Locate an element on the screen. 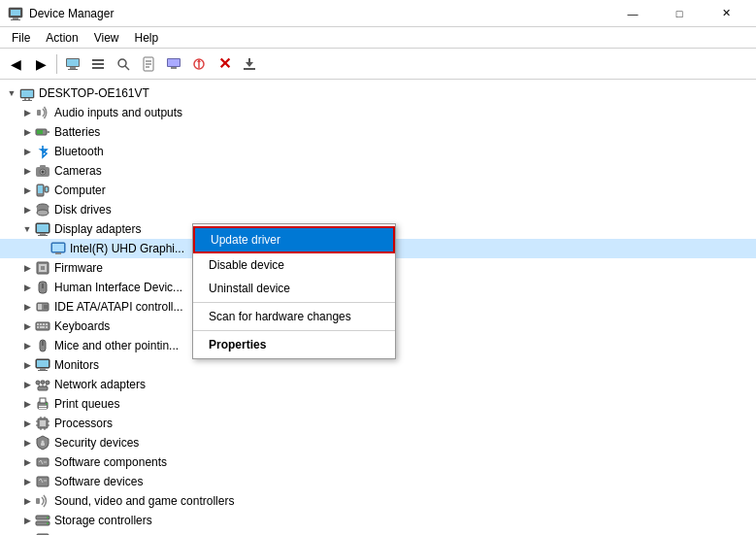 This screenshot has height=535, width=756. toggle-softwaredev: ▶ is located at coordinates (27, 482).